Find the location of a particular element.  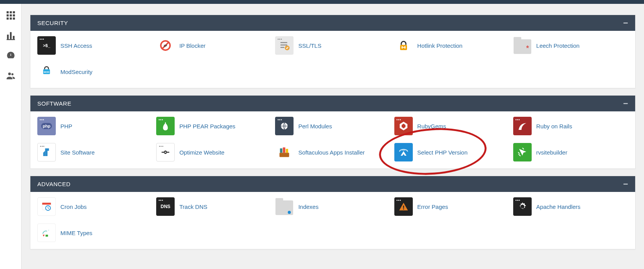

item-mime-types: ♪ MIME Types is located at coordinates (95, 233).